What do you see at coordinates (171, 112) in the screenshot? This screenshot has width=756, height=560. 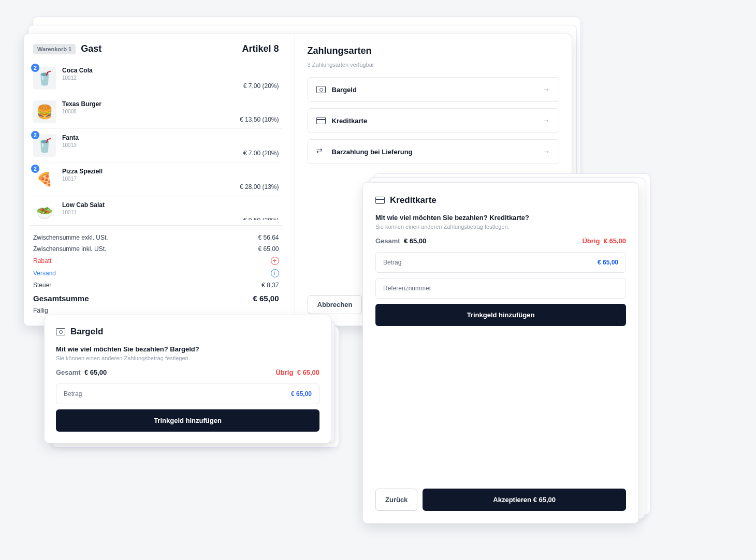 I see `item-sku: 10008` at bounding box center [171, 112].